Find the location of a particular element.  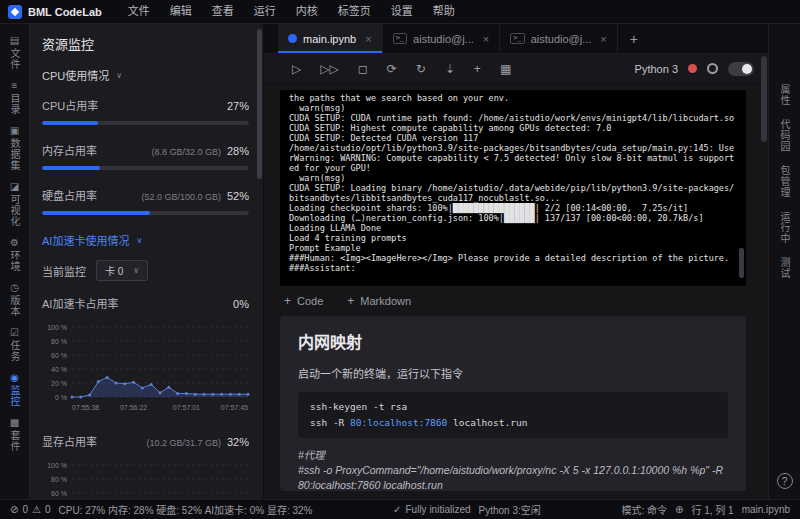

add-code-button: +Code is located at coordinates (304, 301).